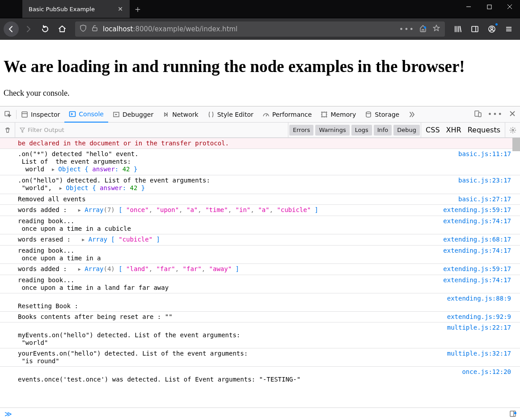  Describe the element at coordinates (458, 29) in the screenshot. I see `library-button` at that location.